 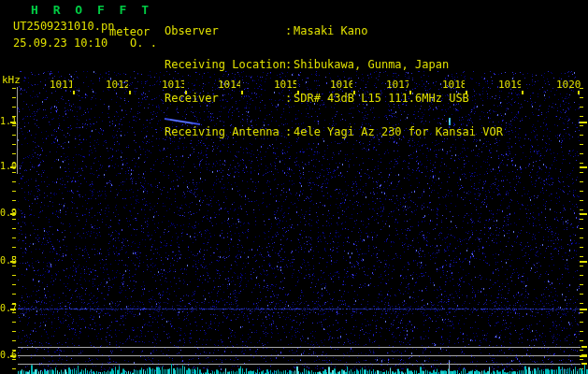 What do you see at coordinates (229, 84) in the screenshot?
I see `time-tick-label: 1014` at bounding box center [229, 84].